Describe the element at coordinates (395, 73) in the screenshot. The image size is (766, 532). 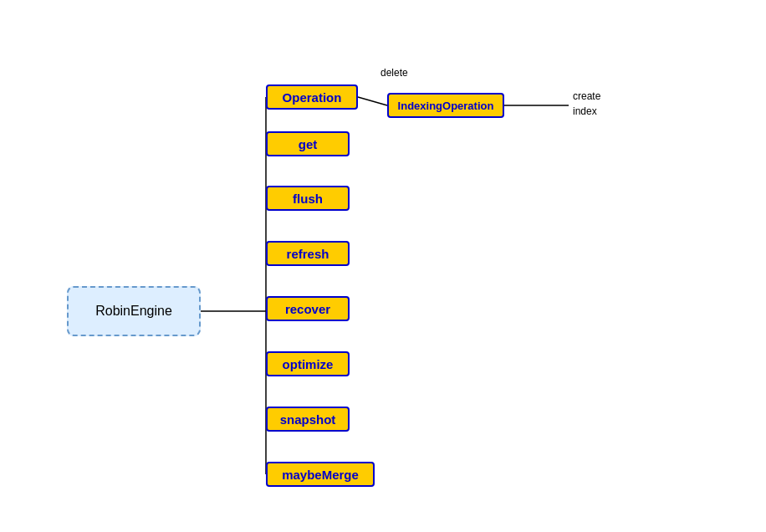
I see `delete-edge-label: delete` at that location.